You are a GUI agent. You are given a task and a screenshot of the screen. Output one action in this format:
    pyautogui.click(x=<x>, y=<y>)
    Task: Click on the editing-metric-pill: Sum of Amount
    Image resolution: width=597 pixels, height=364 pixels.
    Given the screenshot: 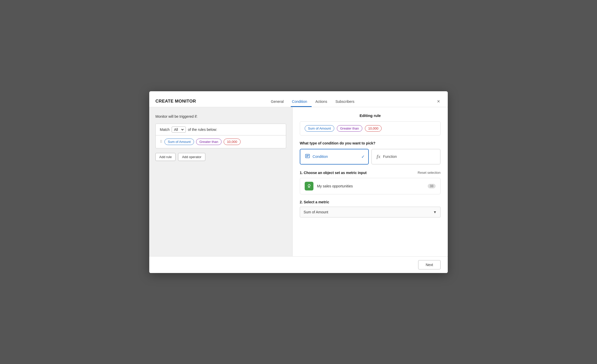 What is the action you would take?
    pyautogui.click(x=320, y=129)
    